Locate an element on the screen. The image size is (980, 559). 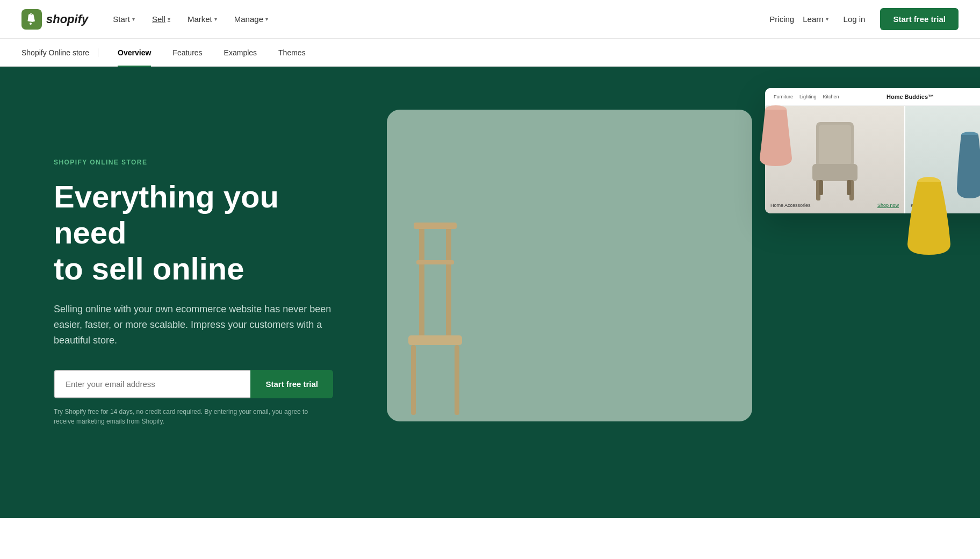
nav-learn: Learn ▾ is located at coordinates (816, 19).